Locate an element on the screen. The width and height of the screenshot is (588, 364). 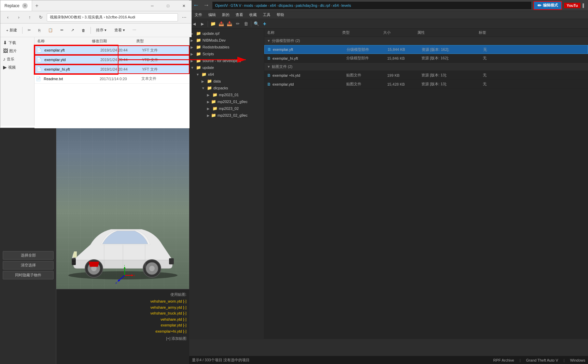
copy-btn: ⎘ is located at coordinates (40, 30).